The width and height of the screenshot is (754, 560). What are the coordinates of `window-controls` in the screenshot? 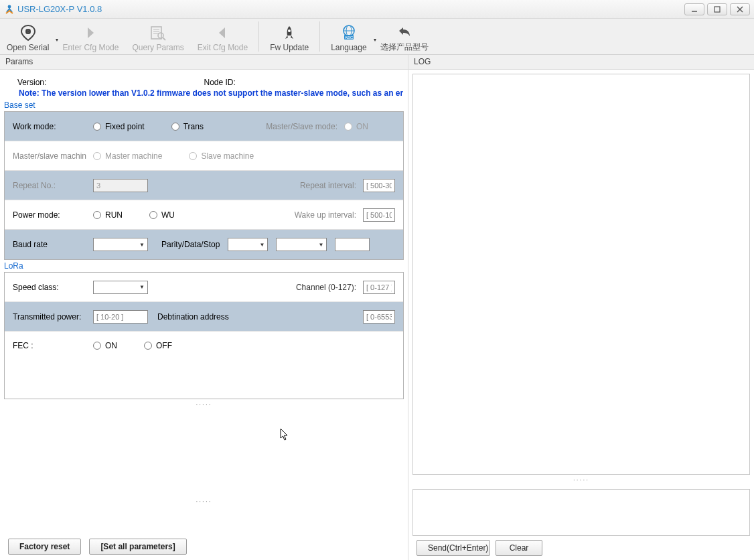 It's located at (717, 9).